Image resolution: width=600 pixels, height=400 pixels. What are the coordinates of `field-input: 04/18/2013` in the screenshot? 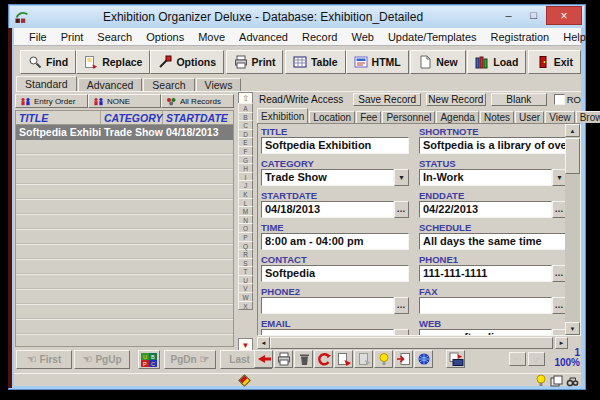 It's located at (328, 210).